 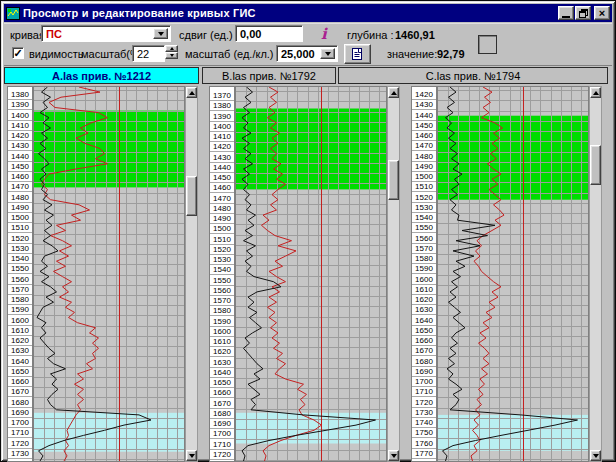 What do you see at coordinates (488, 44) in the screenshot?
I see `empty-square-button` at bounding box center [488, 44].